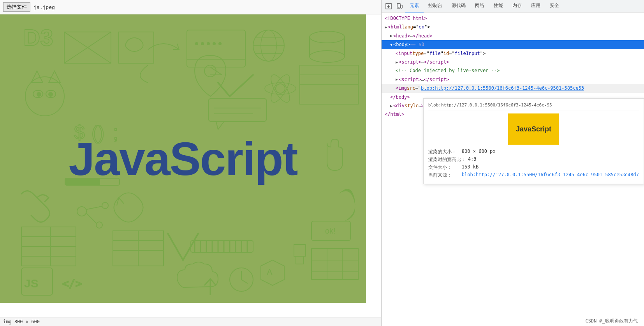  Describe the element at coordinates (513, 36) in the screenshot. I see `dom-line-head: ▶ <head> … </head>` at that location.